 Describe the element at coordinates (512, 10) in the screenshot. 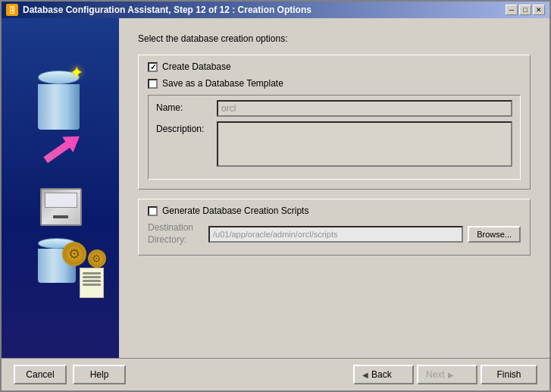

I see `minimize-button: ─` at that location.